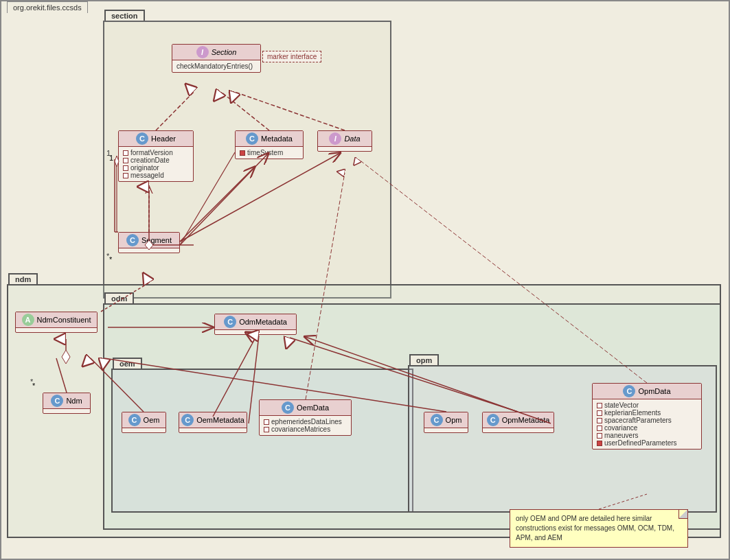 This screenshot has width=730, height=560. I want to click on note-box: only OEM and OPM are detailed here simil…, so click(599, 528).